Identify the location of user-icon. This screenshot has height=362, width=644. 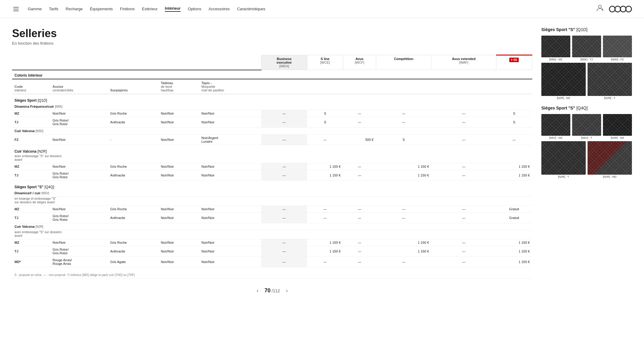
(600, 9).